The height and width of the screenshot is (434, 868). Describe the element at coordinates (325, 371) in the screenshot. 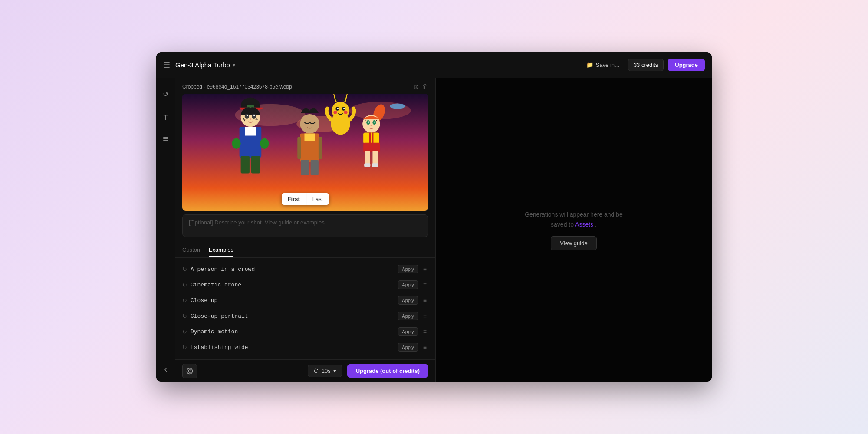

I see `duration-button: ⏱ 10s ▾` at that location.